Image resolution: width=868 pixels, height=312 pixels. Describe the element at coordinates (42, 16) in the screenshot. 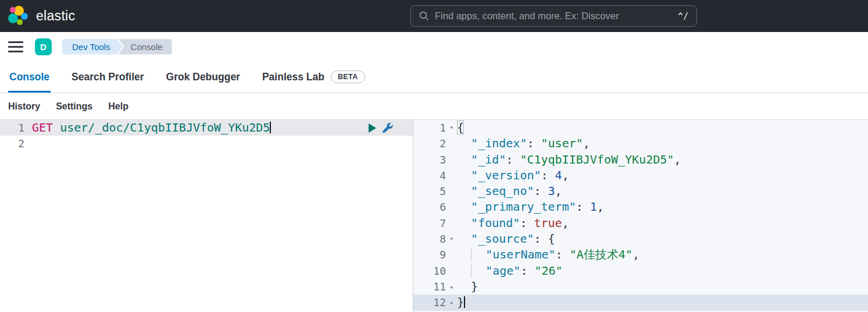

I see `elastic-logo: elastic` at that location.